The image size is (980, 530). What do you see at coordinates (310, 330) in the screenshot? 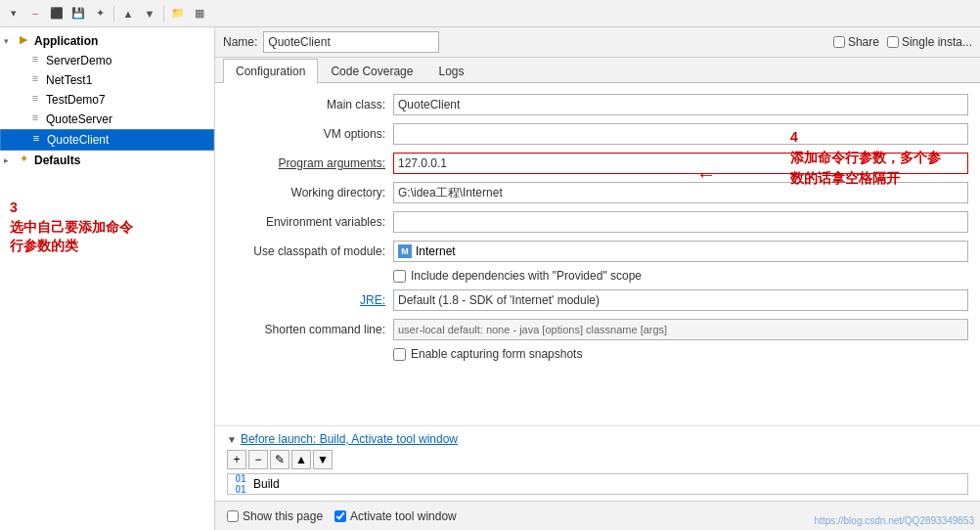
I see `shorten-label: Shorten command line:` at bounding box center [310, 330].